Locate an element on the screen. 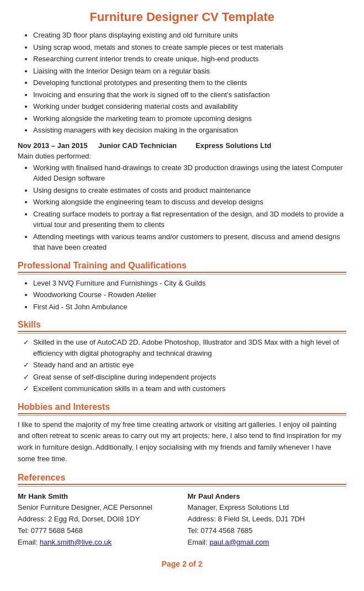 The width and height of the screenshot is (364, 591). list-item: Working alongside the engineering team t… is located at coordinates (190, 202).